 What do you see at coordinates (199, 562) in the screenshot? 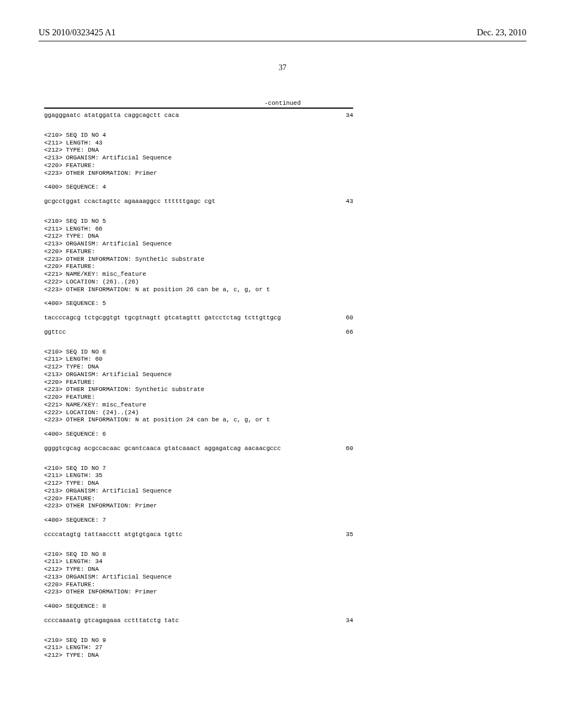
I see `meta-line: <211> LENGTH: 34` at bounding box center [199, 562].